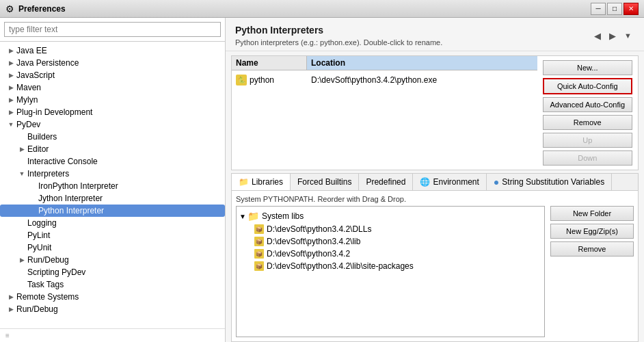 This screenshot has height=342, width=644. Describe the element at coordinates (120, 297) in the screenshot. I see `sidebar-item-label: Remote Systems` at that location.